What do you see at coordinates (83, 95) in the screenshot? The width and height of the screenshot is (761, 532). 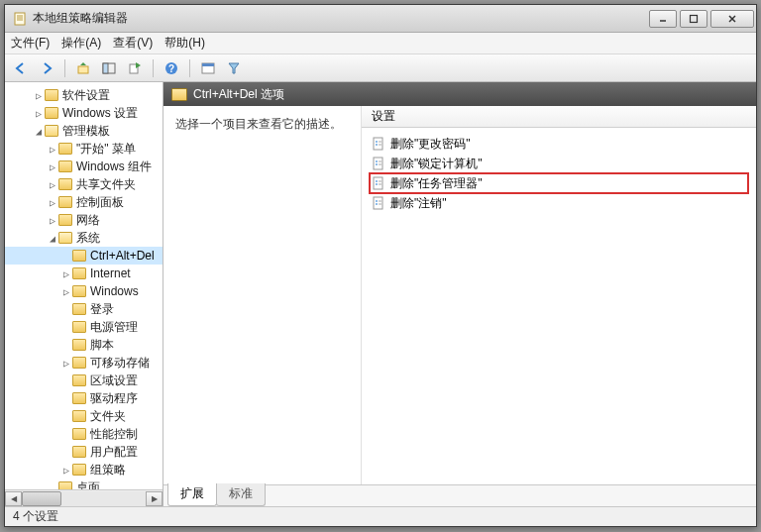 I see `tree-node: ▷软件设置` at bounding box center [83, 95].